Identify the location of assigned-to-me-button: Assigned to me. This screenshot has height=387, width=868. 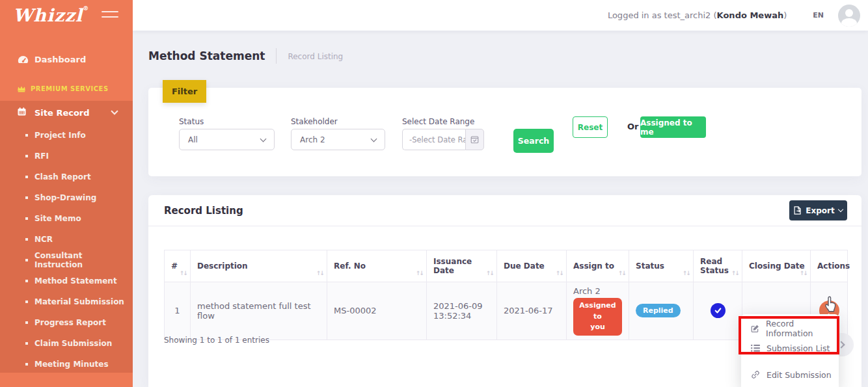
(673, 127).